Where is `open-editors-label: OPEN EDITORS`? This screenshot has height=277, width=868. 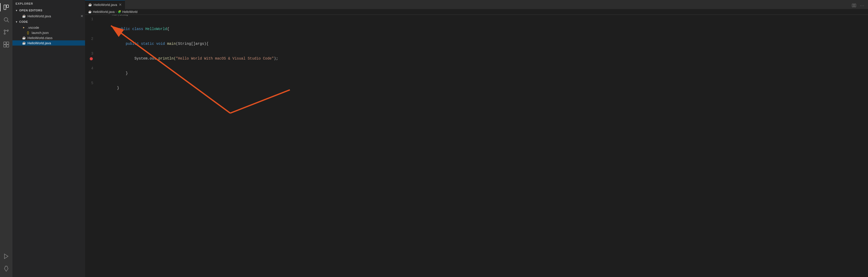 open-editors-label: OPEN EDITORS is located at coordinates (31, 10).